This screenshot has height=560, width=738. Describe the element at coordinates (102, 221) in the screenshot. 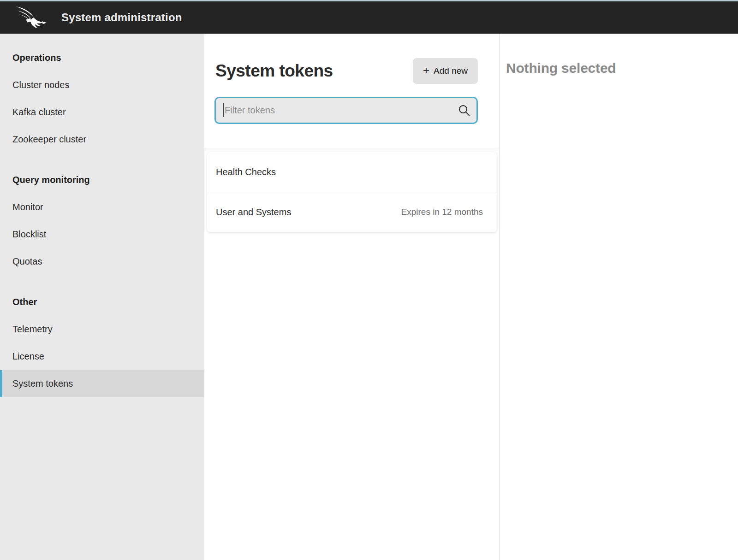

I see `sidebar-group-query-monitoring: Query monitoringMonitorBlocklistQuotas` at that location.